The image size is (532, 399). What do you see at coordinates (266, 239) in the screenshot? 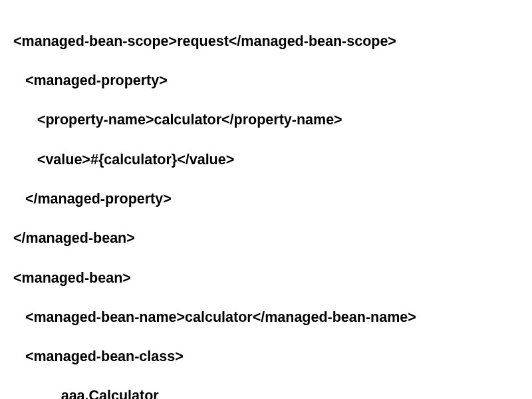
I see `code-line: </managed-bean>` at bounding box center [266, 239].